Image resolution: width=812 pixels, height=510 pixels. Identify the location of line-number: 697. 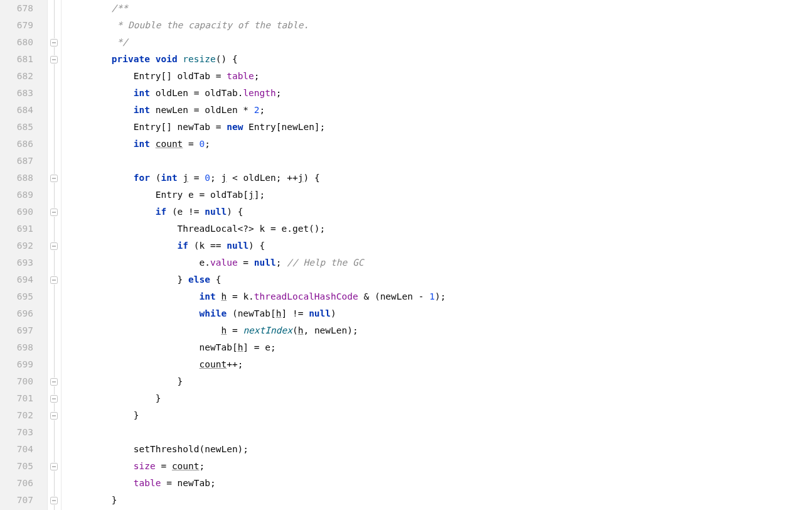
(16, 330).